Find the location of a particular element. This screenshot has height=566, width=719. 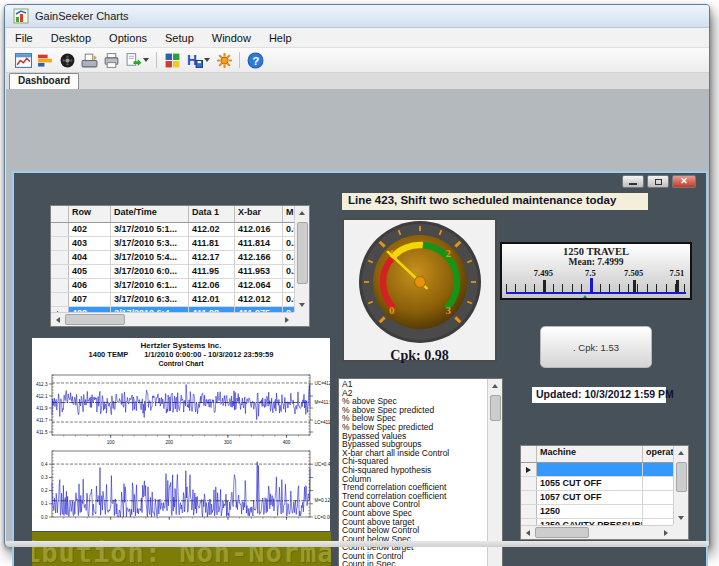

minimize-icon is located at coordinates (633, 182).